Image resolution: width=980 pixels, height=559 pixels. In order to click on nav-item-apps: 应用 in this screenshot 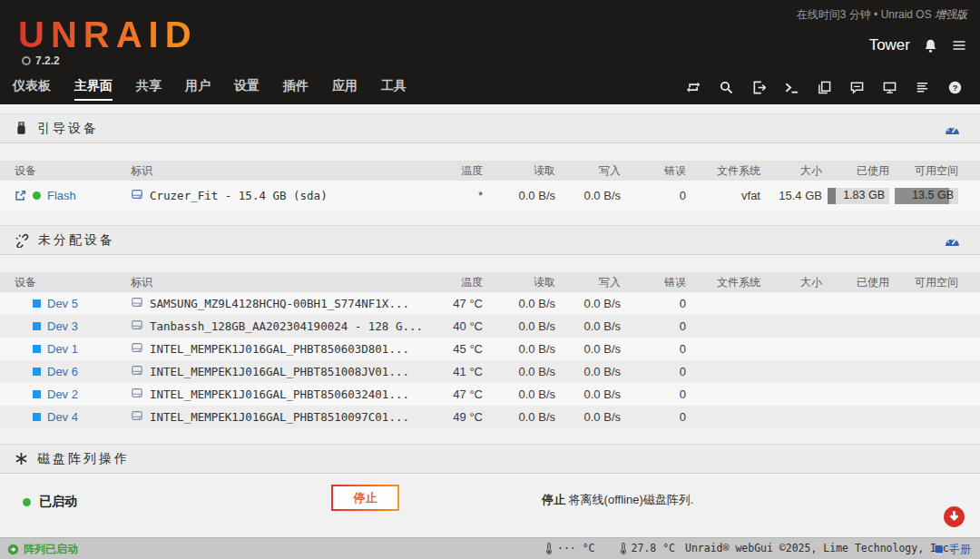, I will do `click(345, 87)`.